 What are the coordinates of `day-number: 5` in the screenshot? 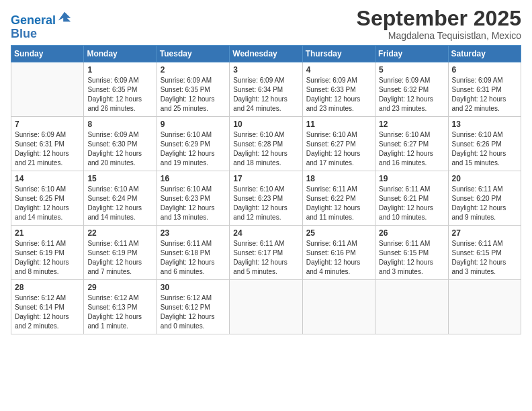 It's located at (411, 70).